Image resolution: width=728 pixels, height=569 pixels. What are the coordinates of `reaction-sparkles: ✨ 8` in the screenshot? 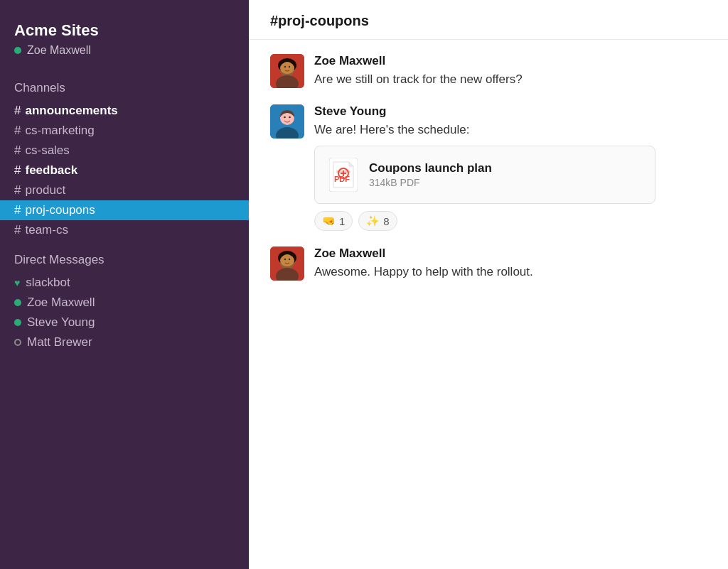 It's located at (378, 221).